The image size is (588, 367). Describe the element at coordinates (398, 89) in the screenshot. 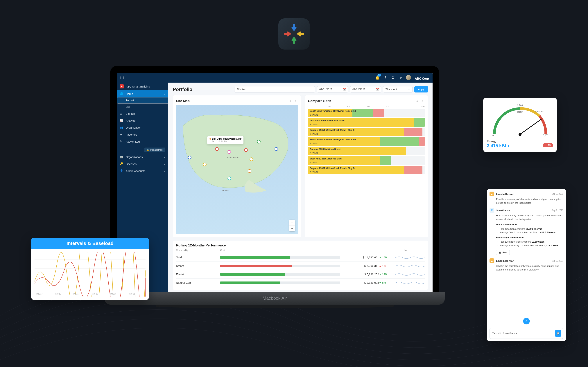

I see `range-select: This month⌄` at that location.